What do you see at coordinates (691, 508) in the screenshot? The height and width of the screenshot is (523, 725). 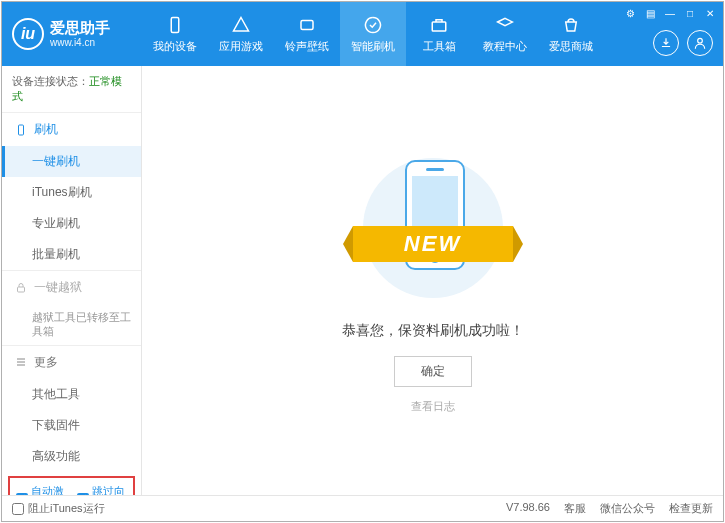 I see `footer-link-update: 检查更新` at bounding box center [691, 508].